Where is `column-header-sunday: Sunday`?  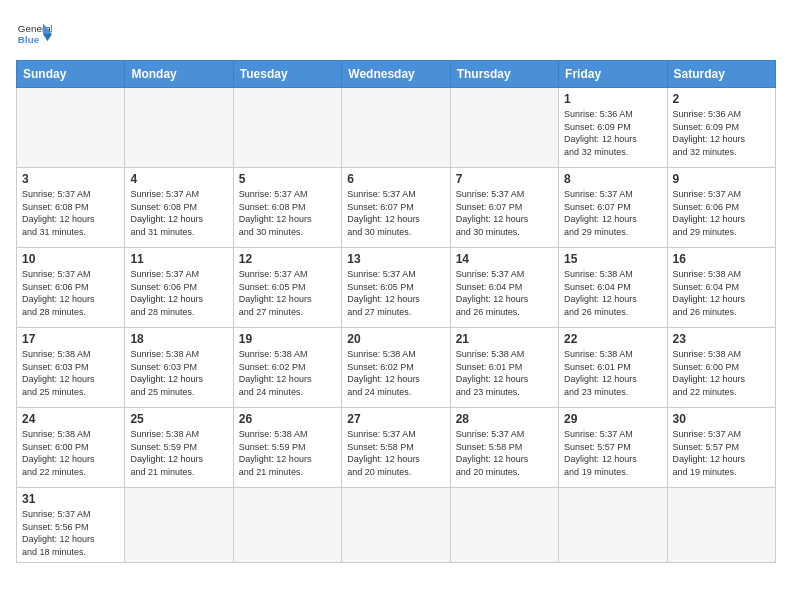
column-header-sunday: Sunday is located at coordinates (71, 74).